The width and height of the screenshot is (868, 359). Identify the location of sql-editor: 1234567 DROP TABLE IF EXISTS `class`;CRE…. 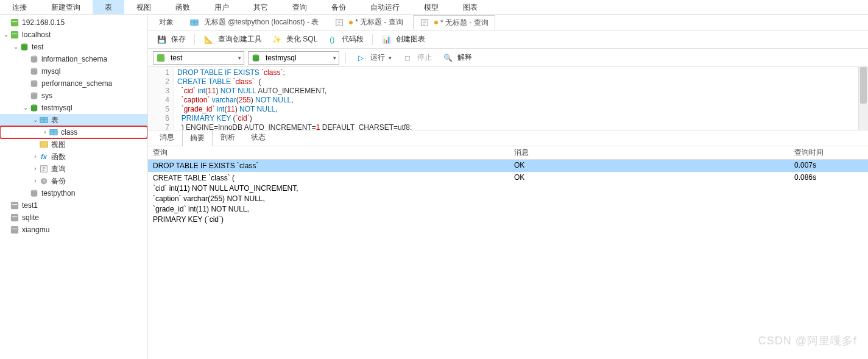
(508, 99).